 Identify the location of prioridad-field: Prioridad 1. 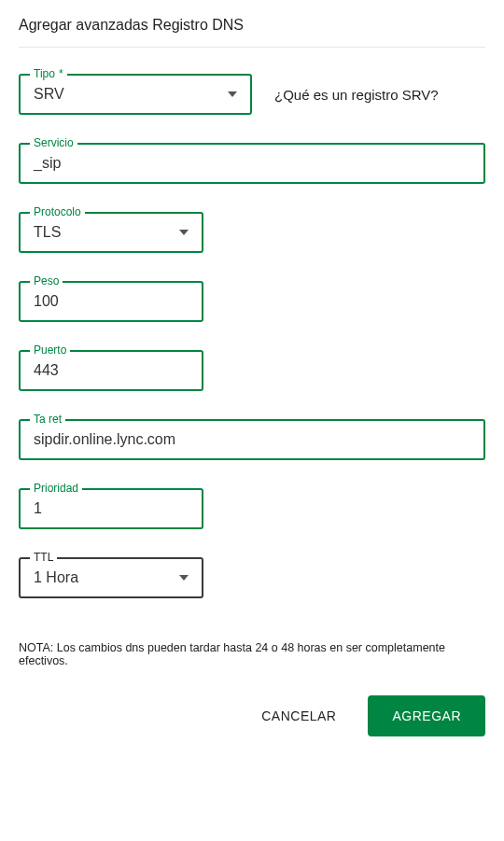
(111, 509).